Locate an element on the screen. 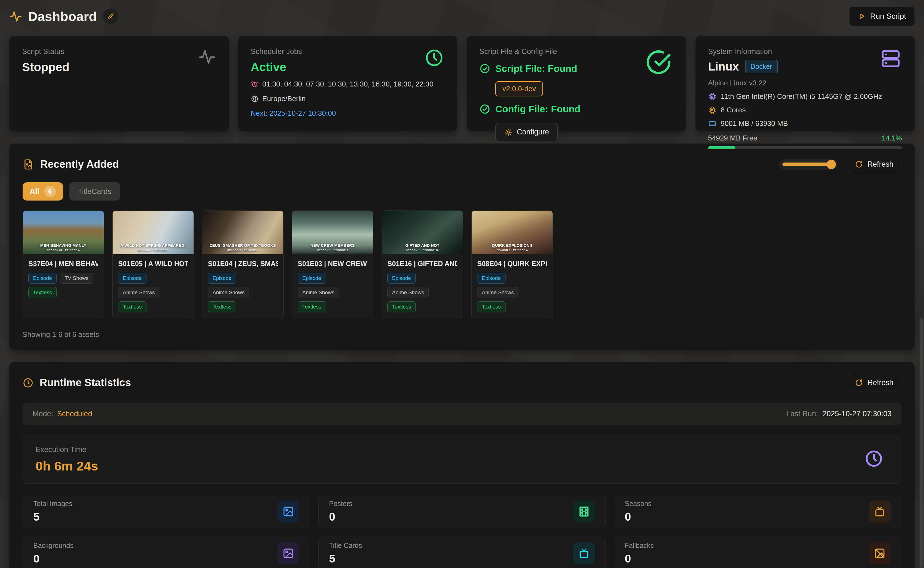 This screenshot has height=568, width=924. mode-label: Mode: is located at coordinates (43, 414).